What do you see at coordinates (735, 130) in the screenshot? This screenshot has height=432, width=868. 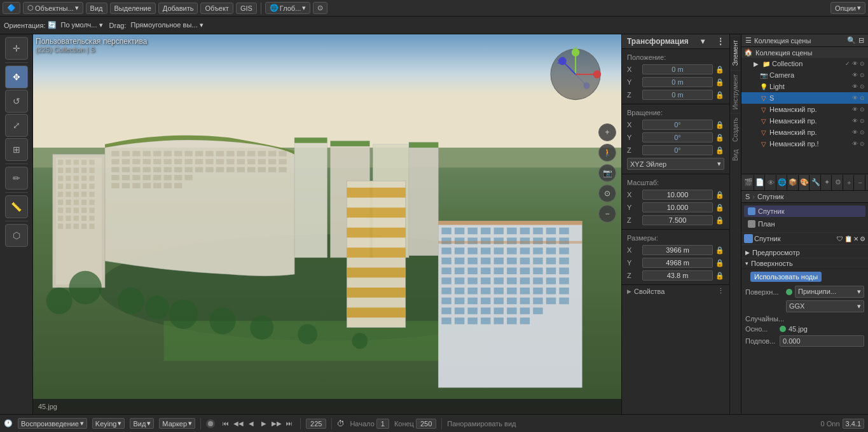 I see `create-tab: Создать` at bounding box center [735, 130].